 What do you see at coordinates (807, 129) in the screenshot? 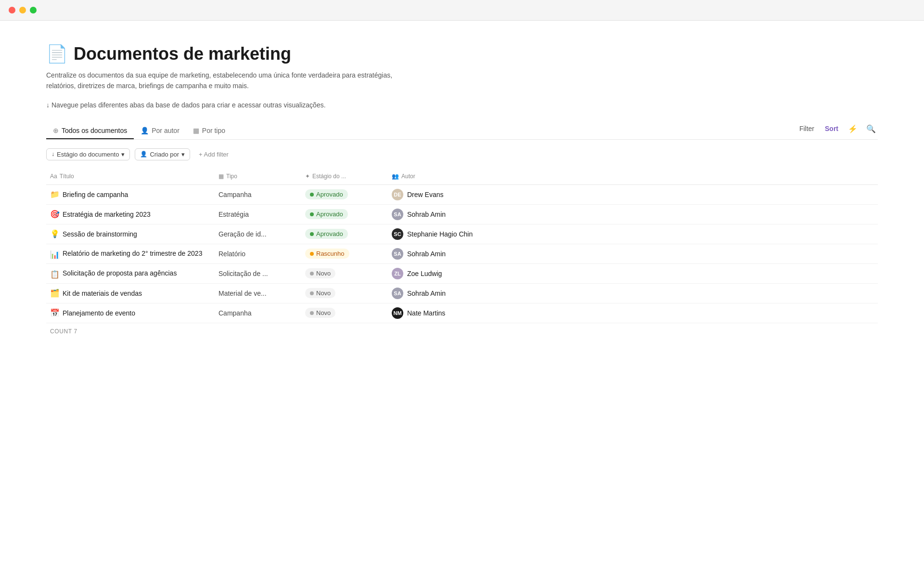
I see `filter-button: Filter` at bounding box center [807, 129].